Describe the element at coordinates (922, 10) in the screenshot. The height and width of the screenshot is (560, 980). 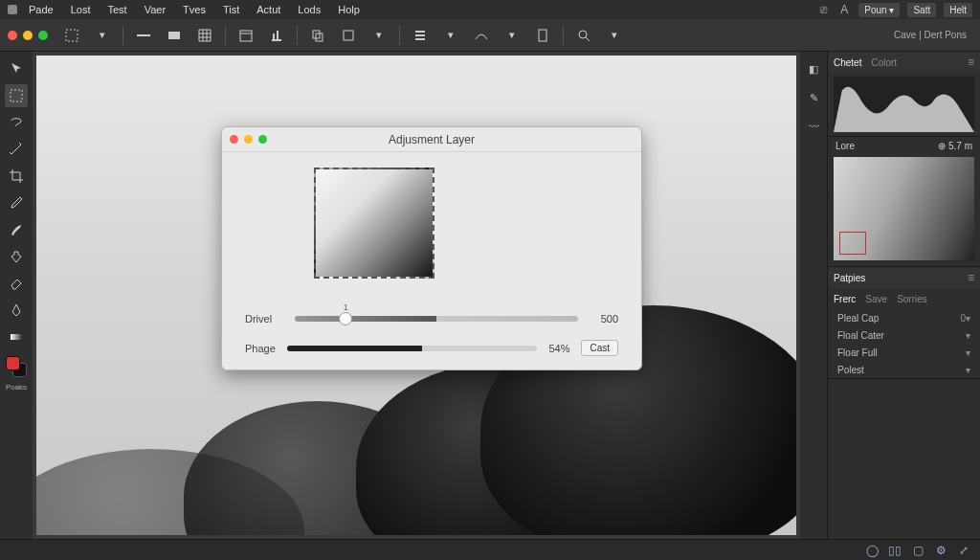
I see `workspace-button: Satt` at that location.